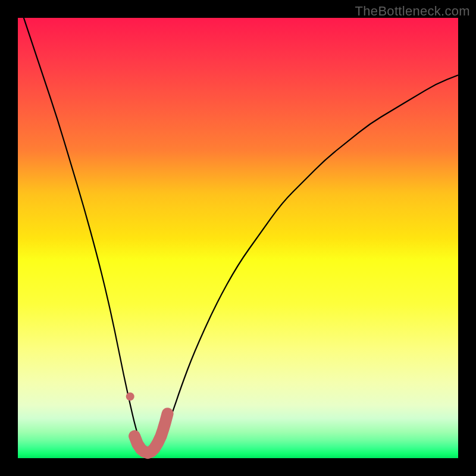 The image size is (476, 476). I want to click on watermark-text: TheBottleneck.com, so click(413, 11).